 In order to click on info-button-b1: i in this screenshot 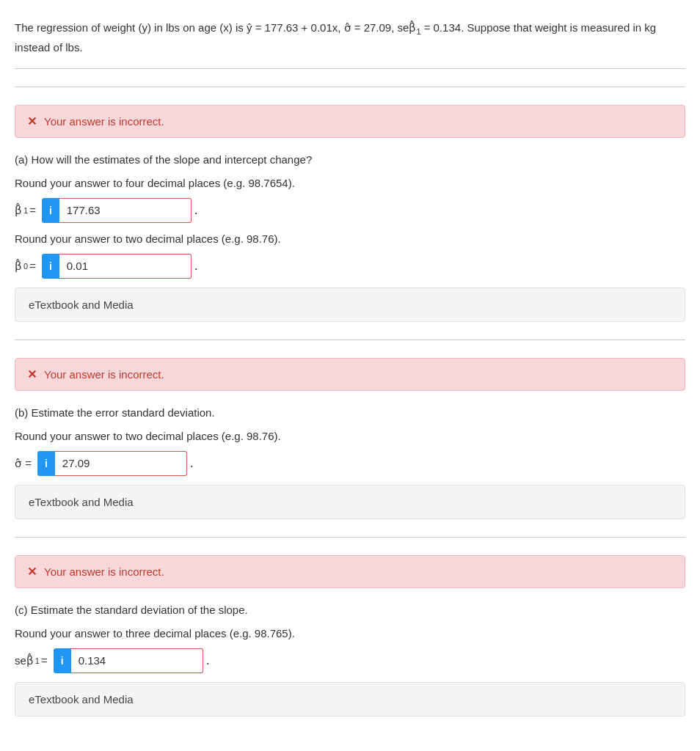, I will do `click(46, 464)`.